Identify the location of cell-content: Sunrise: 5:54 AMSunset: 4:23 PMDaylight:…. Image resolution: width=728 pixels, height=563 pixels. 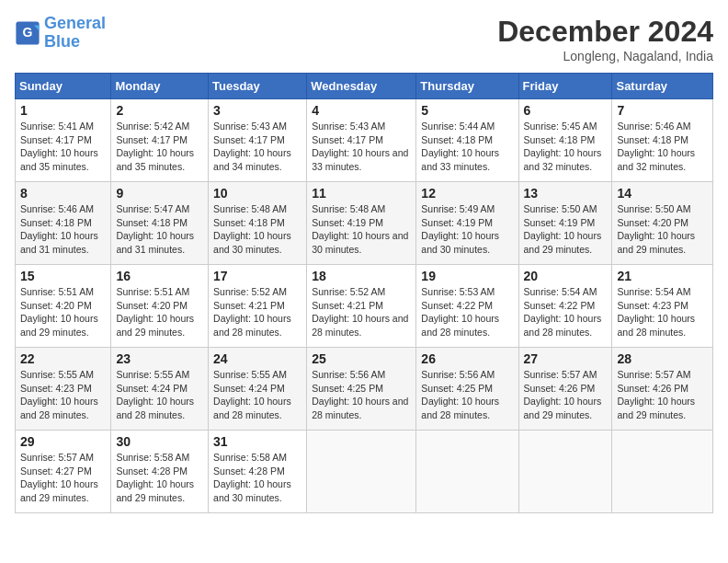
(656, 312).